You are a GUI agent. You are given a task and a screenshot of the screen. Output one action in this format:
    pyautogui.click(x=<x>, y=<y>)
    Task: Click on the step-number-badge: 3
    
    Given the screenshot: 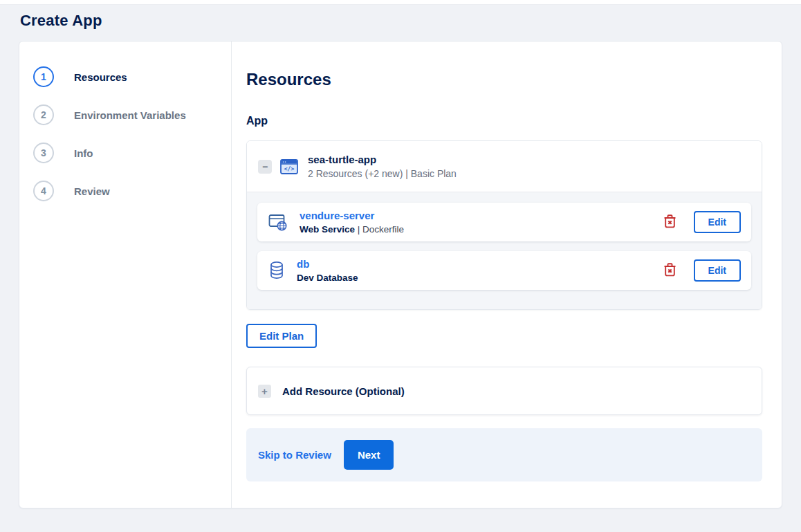 What is the action you would take?
    pyautogui.click(x=44, y=153)
    